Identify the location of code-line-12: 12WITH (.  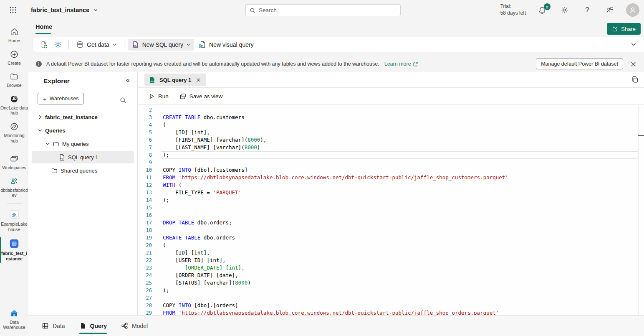
(391, 185).